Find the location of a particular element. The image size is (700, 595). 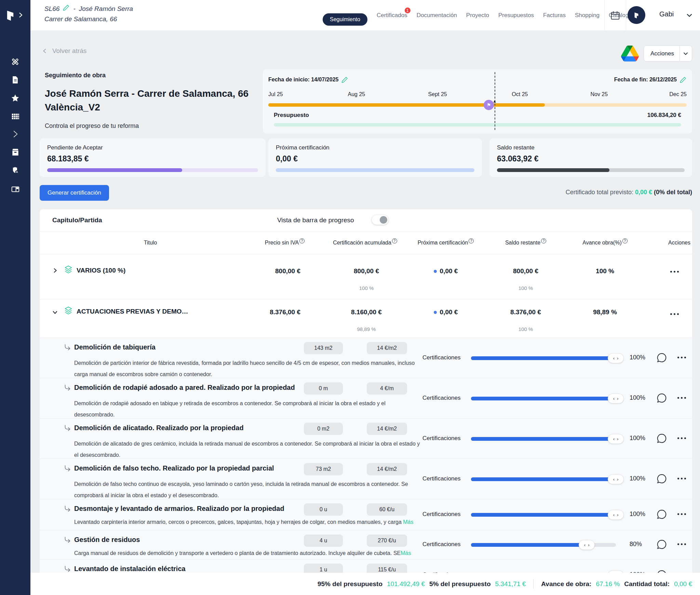

certified-total-value: 0,00 € is located at coordinates (644, 192).